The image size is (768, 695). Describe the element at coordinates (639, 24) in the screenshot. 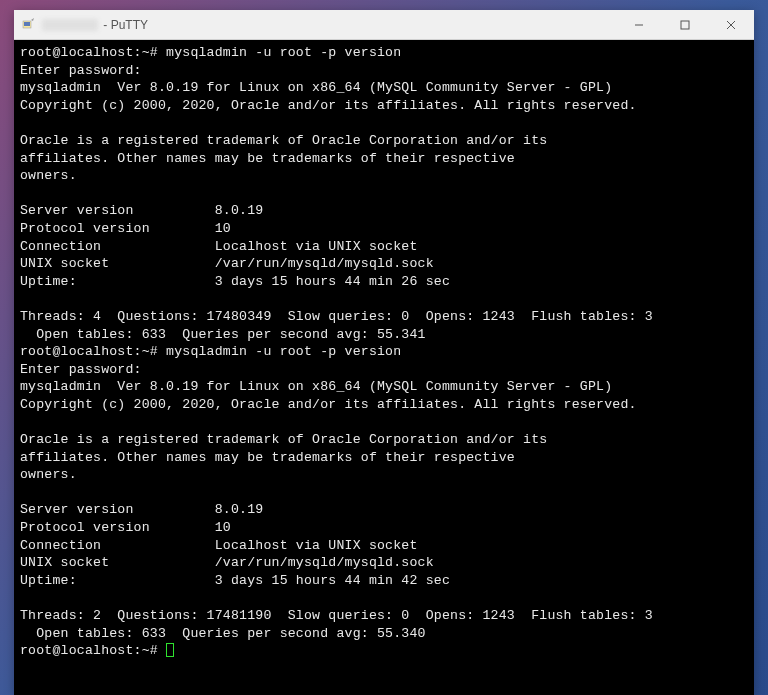

I see `minimize-button` at that location.